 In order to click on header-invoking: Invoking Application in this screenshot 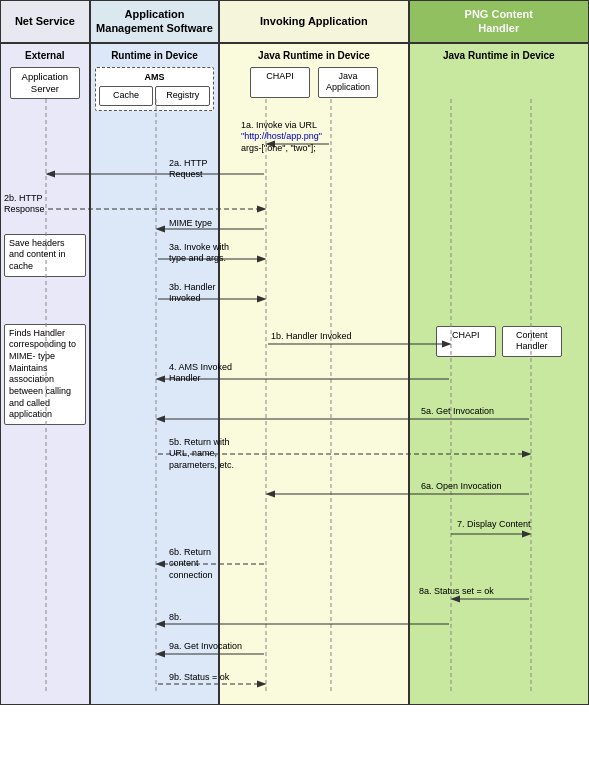, I will do `click(314, 22)`.